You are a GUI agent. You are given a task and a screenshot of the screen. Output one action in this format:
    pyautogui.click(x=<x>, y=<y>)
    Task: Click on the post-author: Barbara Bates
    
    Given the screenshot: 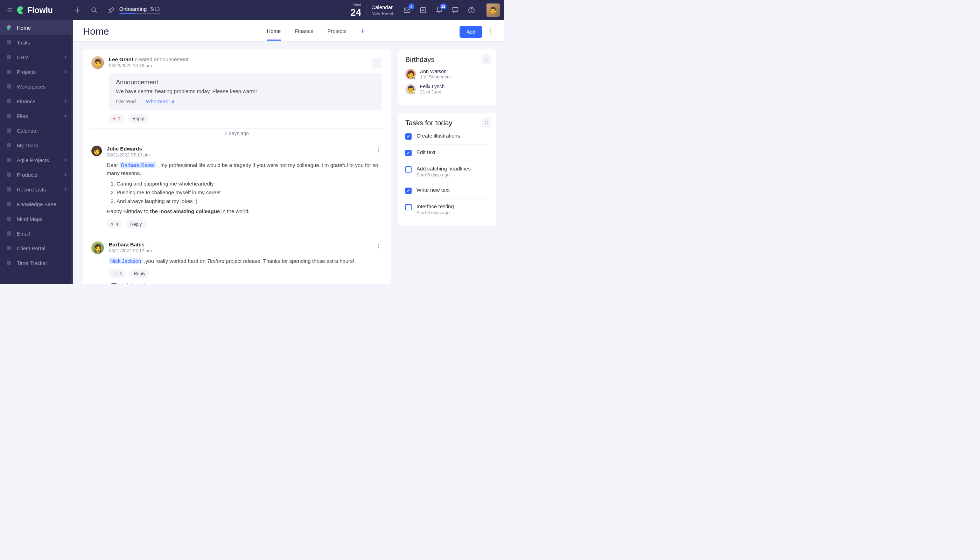 What is the action you would take?
    pyautogui.click(x=127, y=245)
    